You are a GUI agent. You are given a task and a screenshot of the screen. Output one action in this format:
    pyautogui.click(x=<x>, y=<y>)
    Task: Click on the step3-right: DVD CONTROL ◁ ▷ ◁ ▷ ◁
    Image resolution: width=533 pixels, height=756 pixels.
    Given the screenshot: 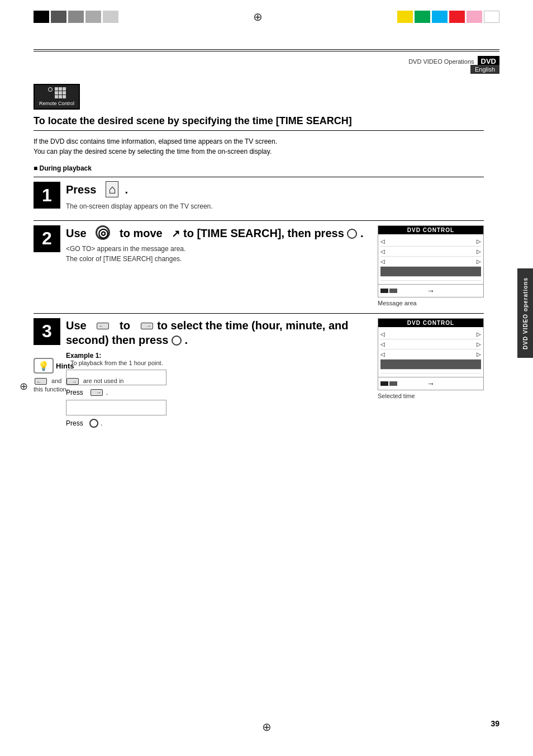 What is the action you would take?
    pyautogui.click(x=431, y=359)
    